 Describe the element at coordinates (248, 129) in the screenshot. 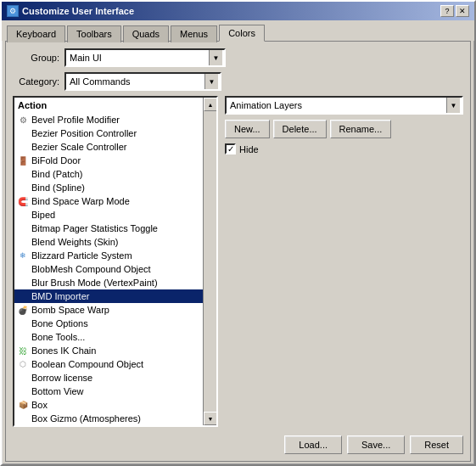

I see `new-button: New...` at that location.